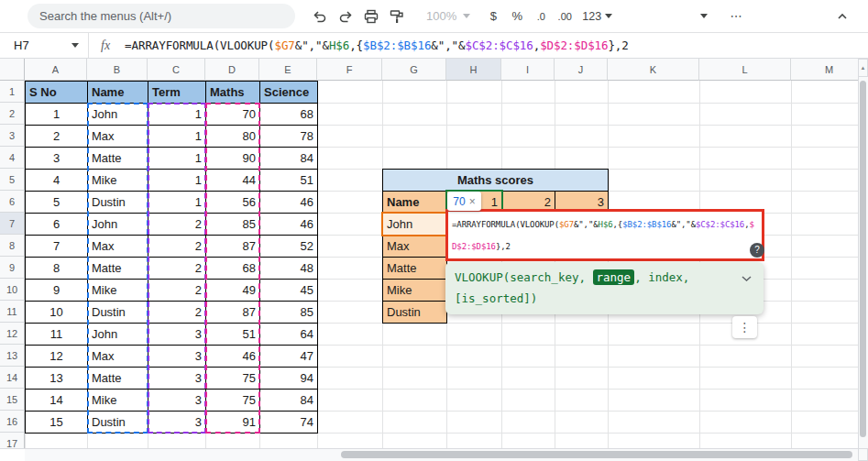 This screenshot has width=868, height=461. I want to click on column-header-B: B, so click(117, 70).